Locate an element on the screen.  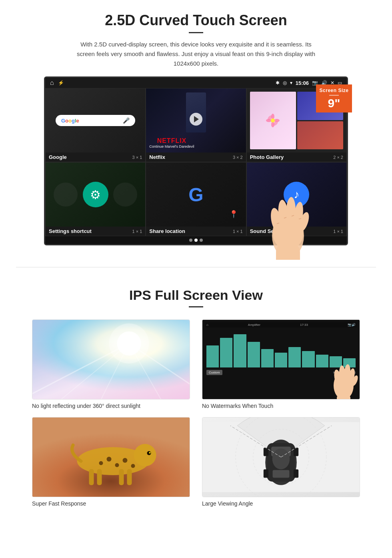
google-search-bar: Google 🎤 is located at coordinates (95, 120).